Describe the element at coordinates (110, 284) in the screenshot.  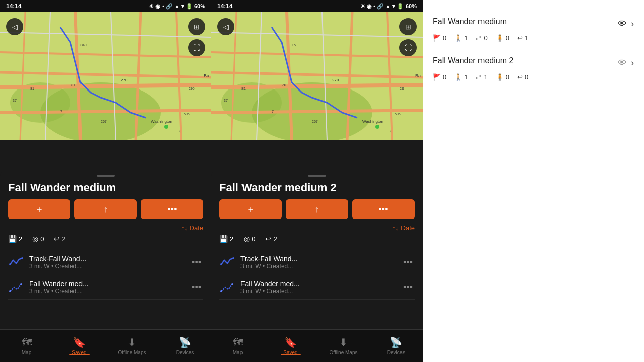
I see `track-name-1-1: Fall Wander med...` at that location.